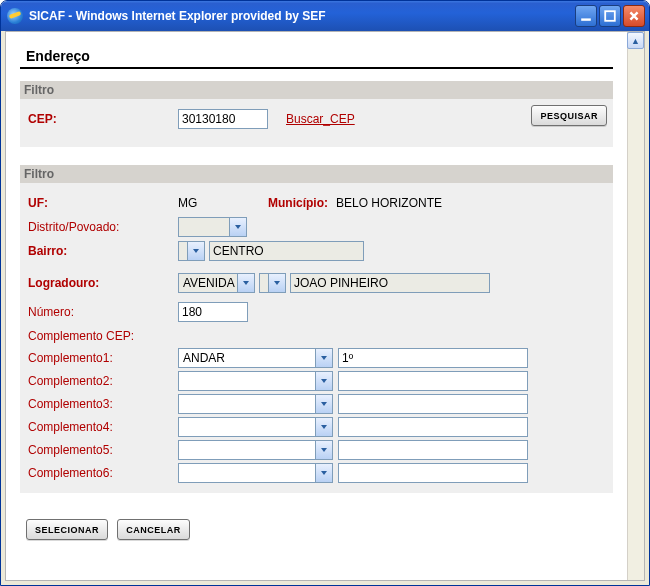  What do you see at coordinates (103, 473) in the screenshot?
I see `comp6-label: Complemento6:` at bounding box center [103, 473].